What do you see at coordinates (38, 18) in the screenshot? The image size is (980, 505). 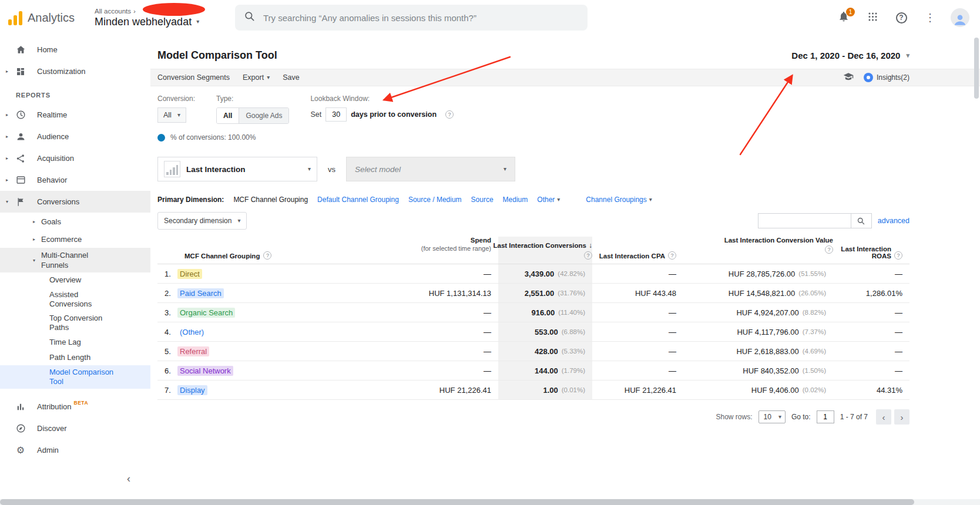 I see `analytics-logo: Analytics` at bounding box center [38, 18].